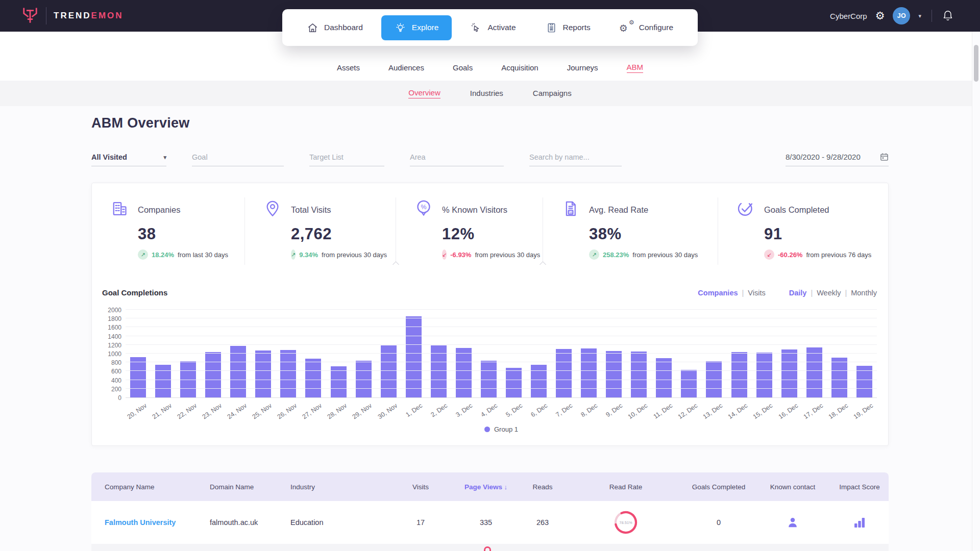 This screenshot has height=551, width=980. I want to click on nav-item-reports: Reports, so click(568, 28).